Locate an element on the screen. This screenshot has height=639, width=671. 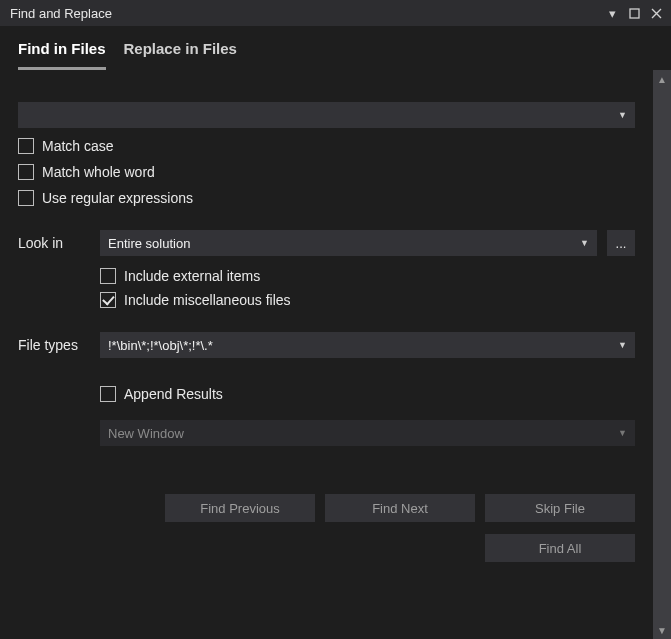
include-external-checkbox is located at coordinates (108, 276).